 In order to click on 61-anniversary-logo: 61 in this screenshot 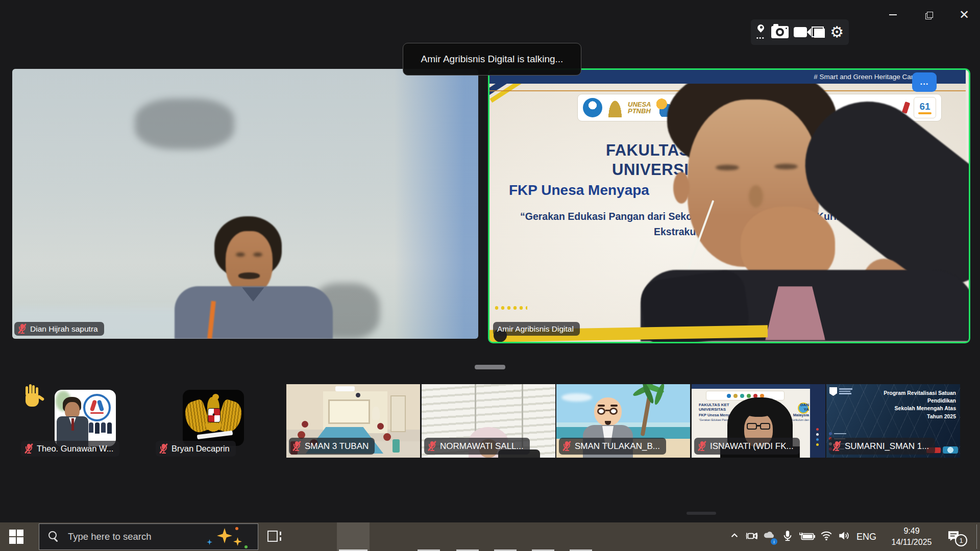, I will do `click(925, 108)`.